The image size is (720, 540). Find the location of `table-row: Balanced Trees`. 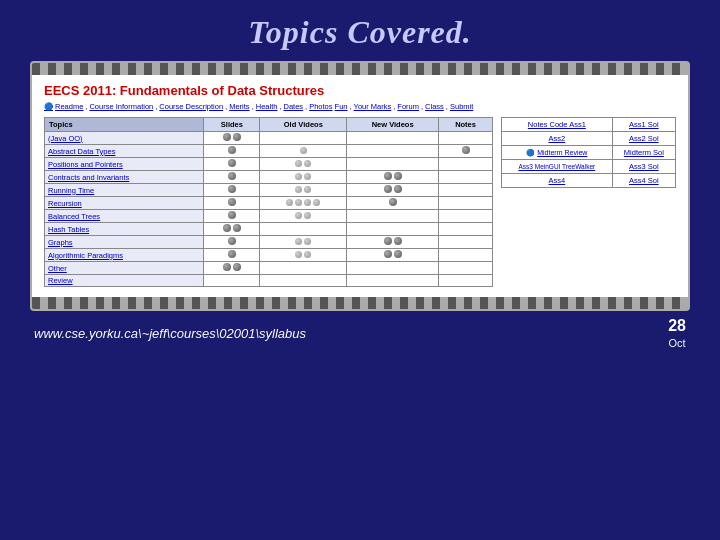

table-row: Balanced Trees is located at coordinates (269, 216).